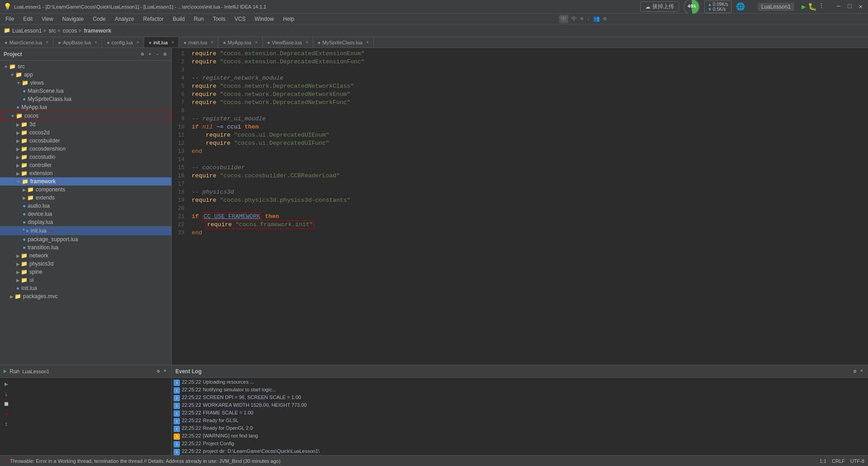 The width and height of the screenshot is (868, 466). I want to click on cloud-button: ☁ 拔掉上传, so click(660, 6).